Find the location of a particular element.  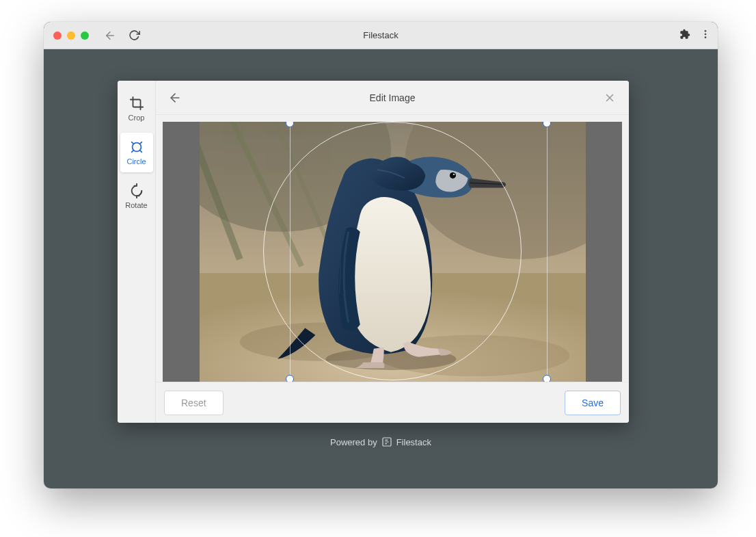

menu-dots-icon is located at coordinates (705, 36).